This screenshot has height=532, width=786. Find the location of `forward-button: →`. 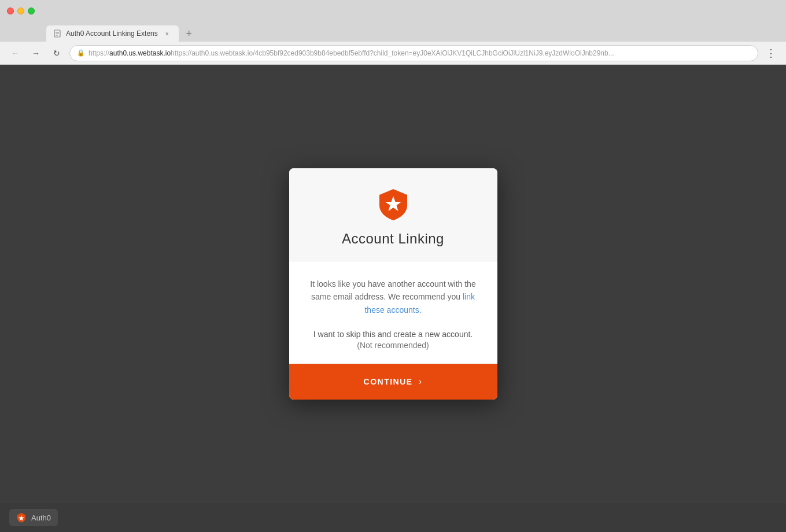

forward-button: → is located at coordinates (36, 53).